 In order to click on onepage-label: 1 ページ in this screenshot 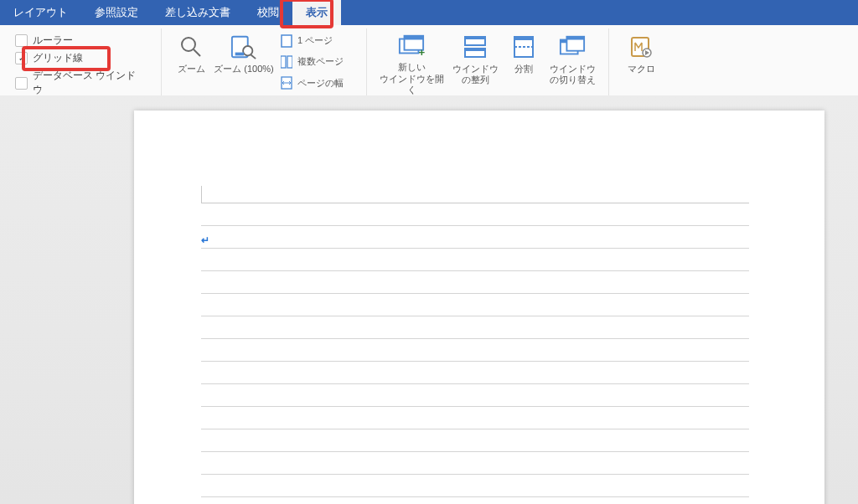, I will do `click(315, 40)`.